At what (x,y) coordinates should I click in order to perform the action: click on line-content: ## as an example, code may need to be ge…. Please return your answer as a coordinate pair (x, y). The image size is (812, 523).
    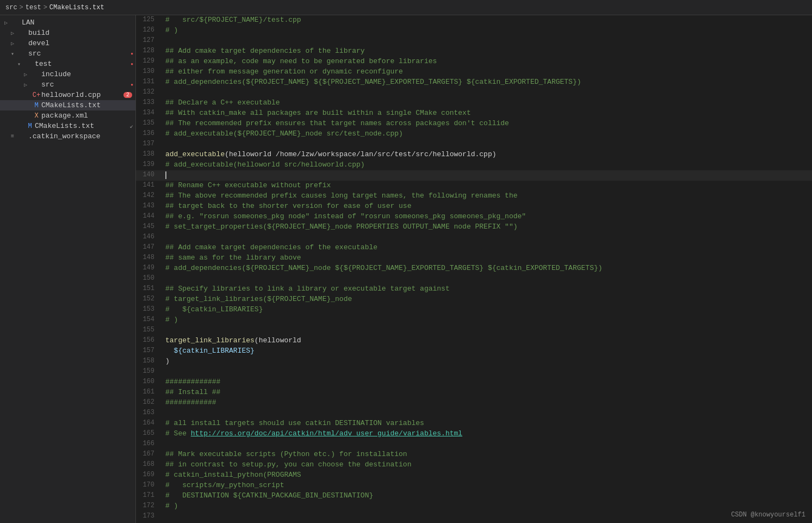
    Looking at the image, I should click on (487, 62).